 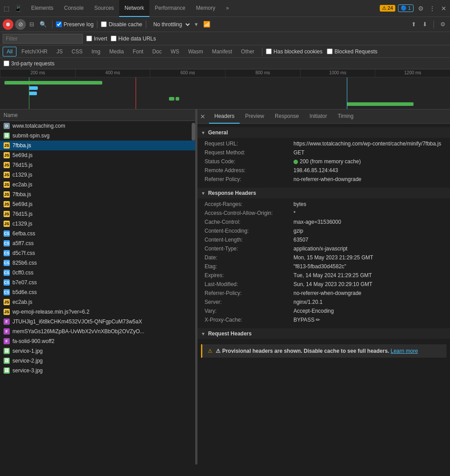 What do you see at coordinates (287, 117) in the screenshot?
I see `tab-response: Response` at bounding box center [287, 117].